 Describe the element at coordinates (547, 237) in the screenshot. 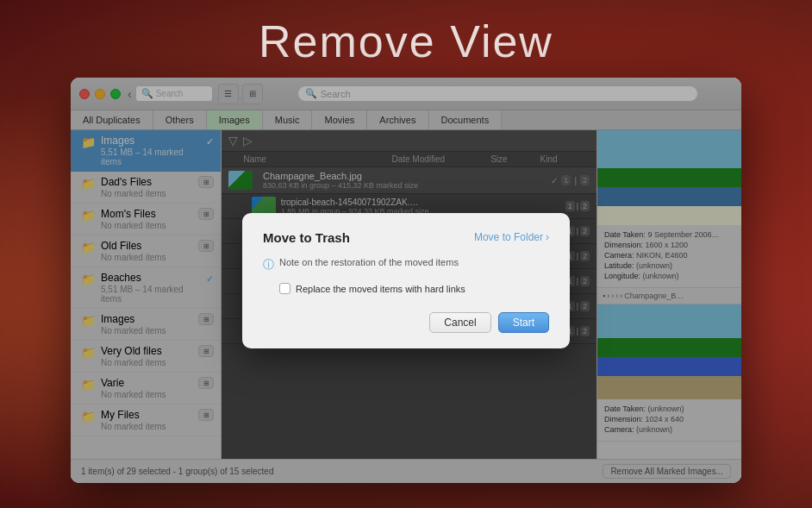

I see `chevron-right-icon: ›` at that location.